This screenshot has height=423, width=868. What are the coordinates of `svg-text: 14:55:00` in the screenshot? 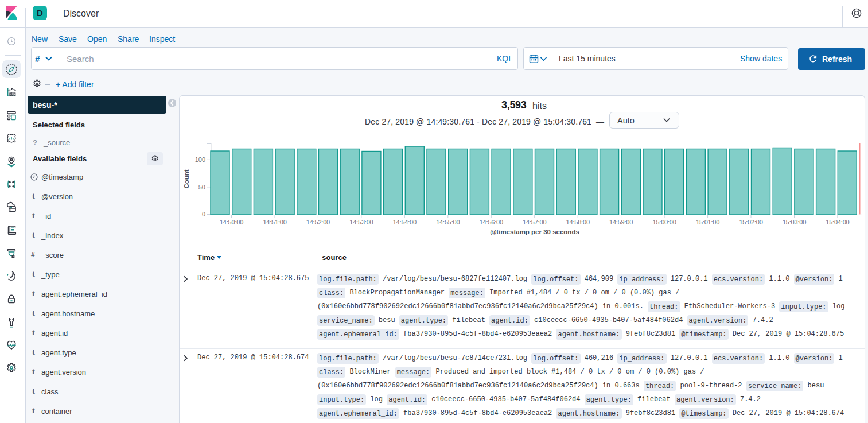 It's located at (447, 222).